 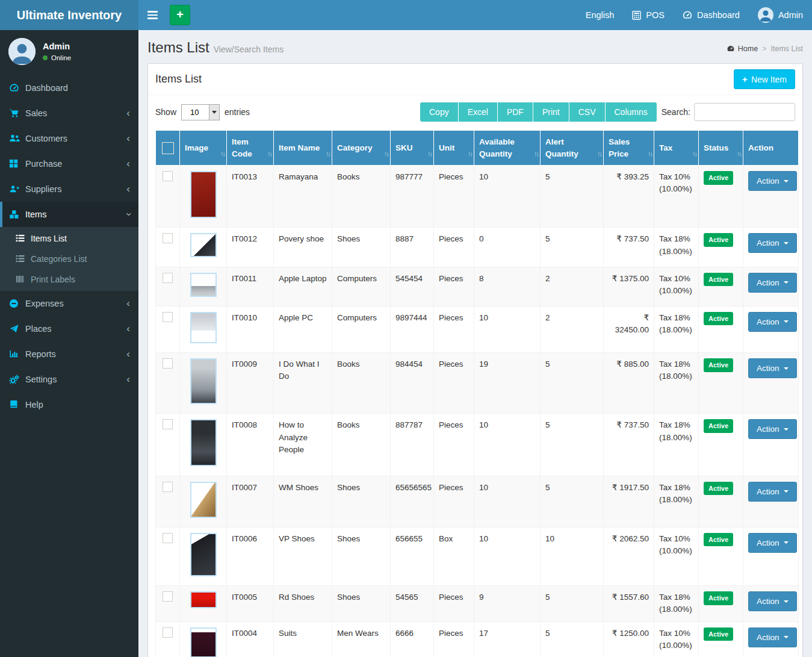 I want to click on column-header-unit: Unit↑↓, so click(x=454, y=148).